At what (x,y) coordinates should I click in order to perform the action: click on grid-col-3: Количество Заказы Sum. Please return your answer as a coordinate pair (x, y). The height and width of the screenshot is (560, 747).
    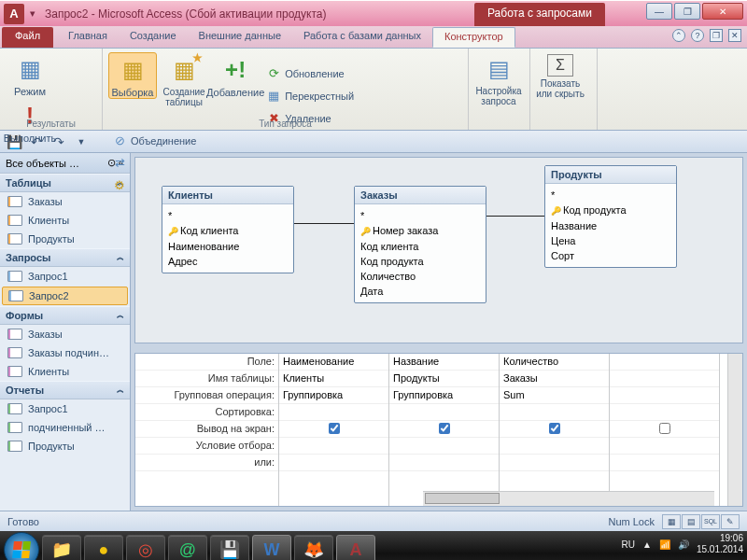
    Looking at the image, I should click on (555, 429).